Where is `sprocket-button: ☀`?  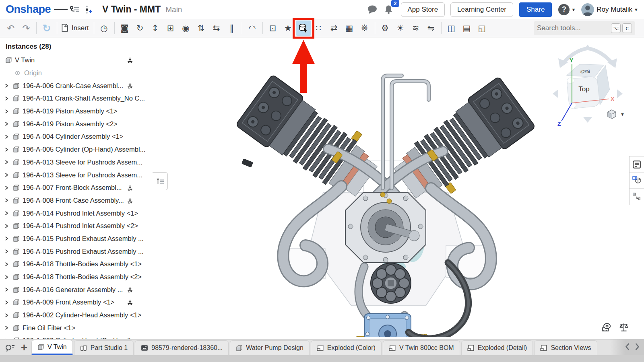 sprocket-button: ☀ is located at coordinates (400, 28).